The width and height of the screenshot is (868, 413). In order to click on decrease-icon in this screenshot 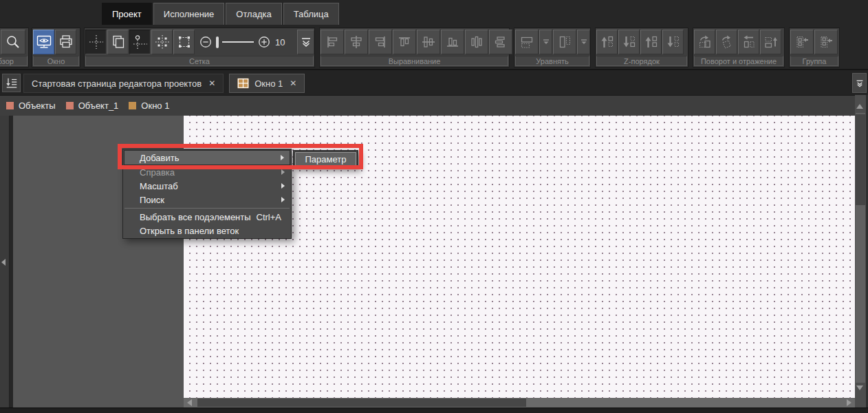, I will do `click(206, 42)`.